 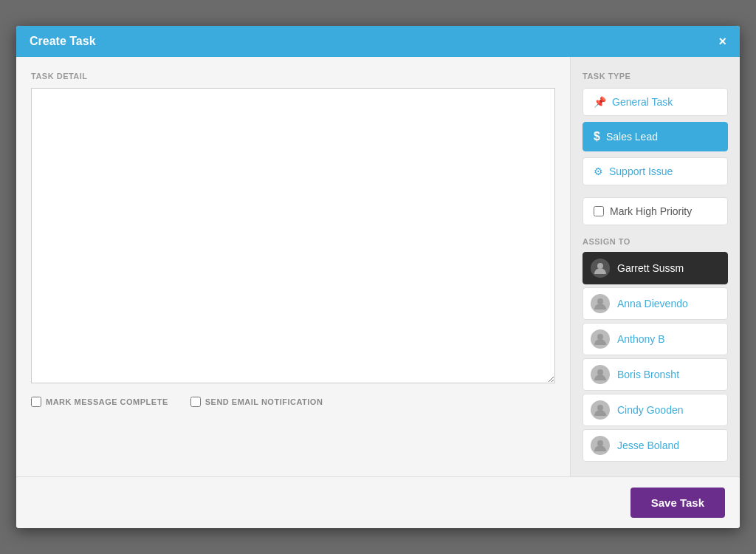 What do you see at coordinates (600, 445) in the screenshot?
I see `avatar-jesse` at bounding box center [600, 445].